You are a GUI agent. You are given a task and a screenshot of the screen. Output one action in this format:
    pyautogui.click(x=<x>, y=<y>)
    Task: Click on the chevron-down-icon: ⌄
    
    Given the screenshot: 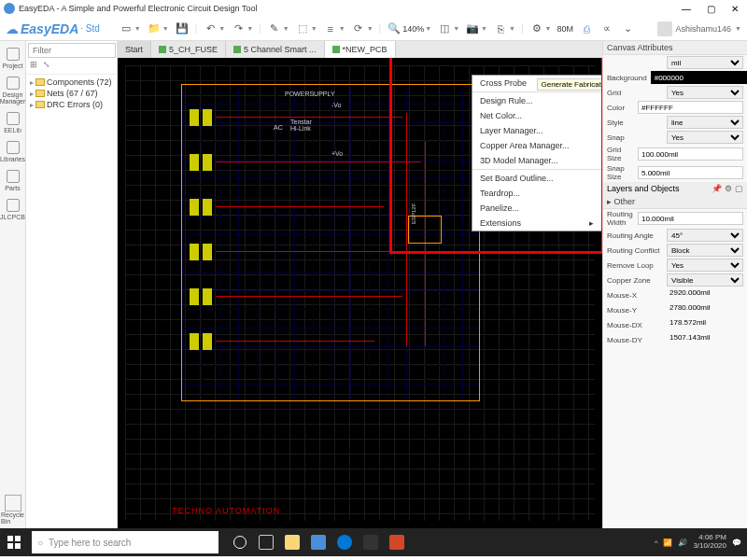 What is the action you would take?
    pyautogui.click(x=627, y=29)
    